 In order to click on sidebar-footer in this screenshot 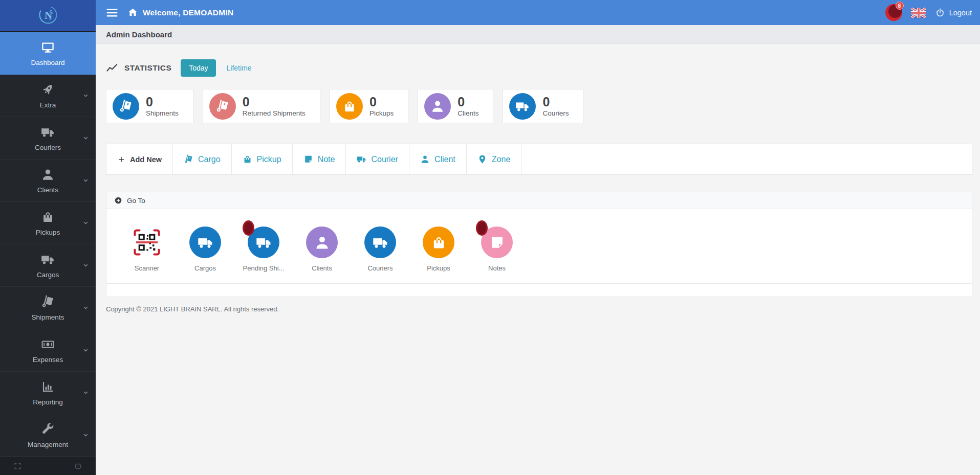, I will do `click(48, 466)`.